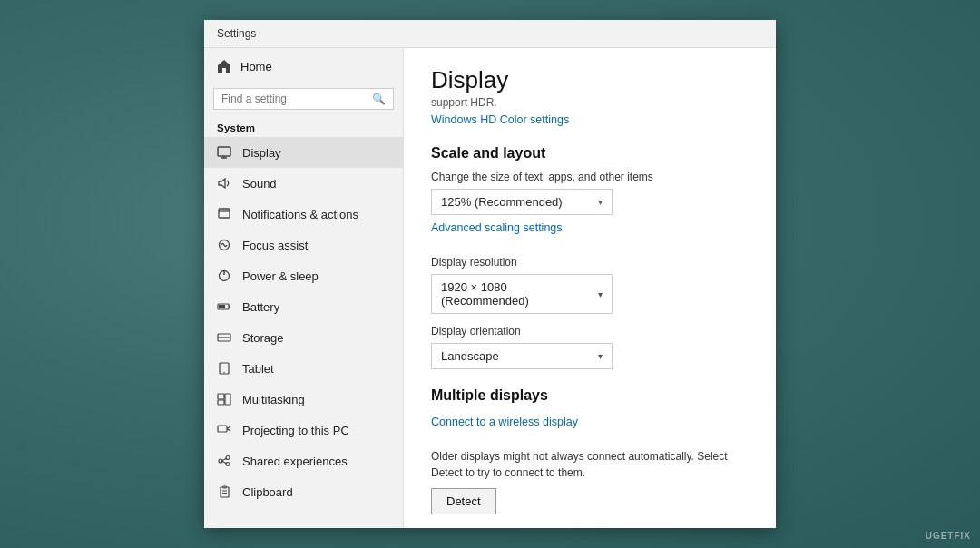 This screenshot has height=548, width=980. I want to click on sidebar-item-multitasking: Multitasking, so click(303, 399).